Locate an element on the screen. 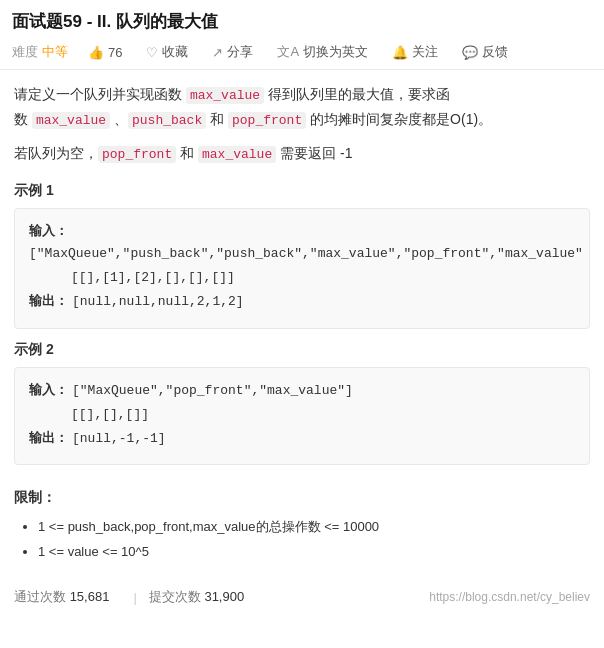 The image size is (604, 648). translate-icon: 文A is located at coordinates (288, 52).